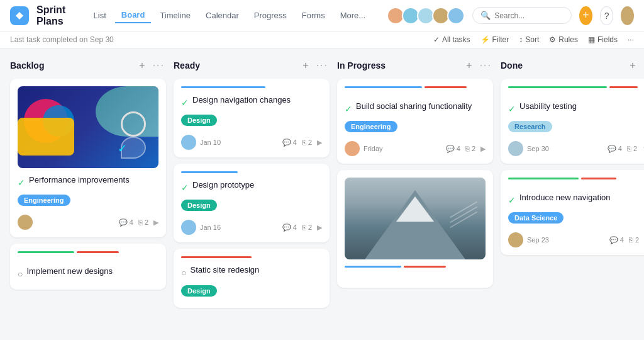  I want to click on more-done: ···, so click(643, 65).